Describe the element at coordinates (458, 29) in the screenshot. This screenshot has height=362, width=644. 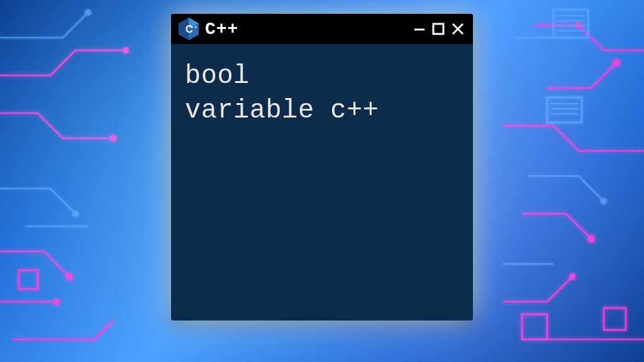
I see `close-button` at that location.